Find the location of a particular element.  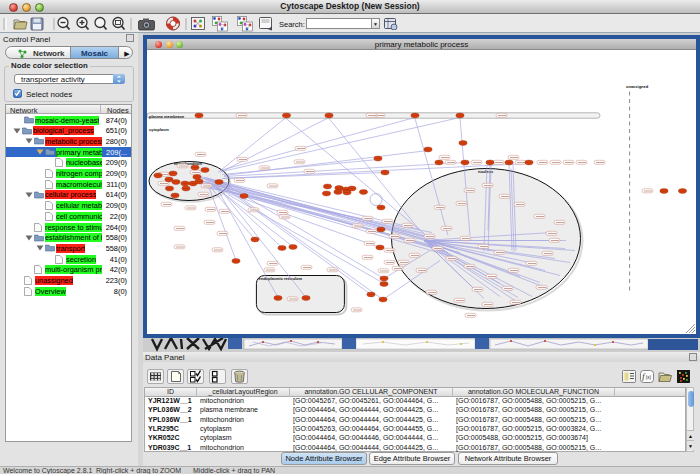

svg-text: nucleus is located at coordinates (486, 172).